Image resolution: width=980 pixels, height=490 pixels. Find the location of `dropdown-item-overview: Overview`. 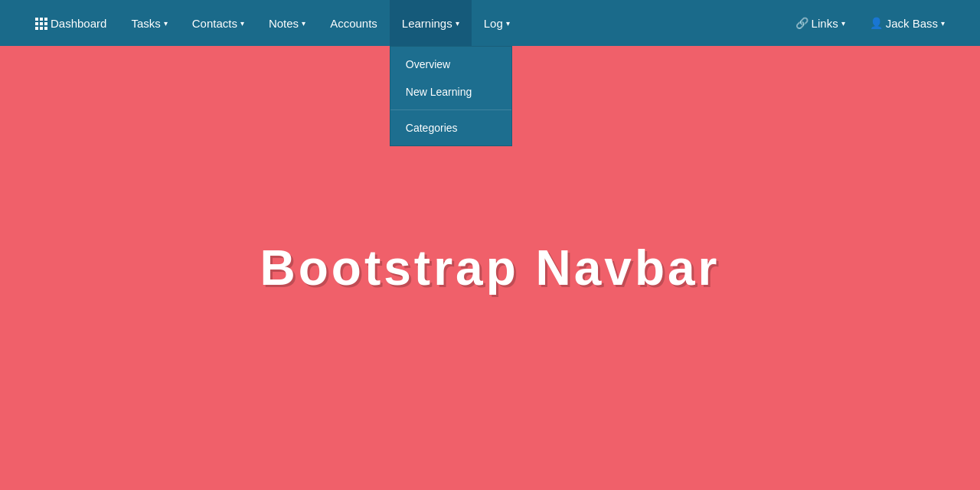

dropdown-item-overview: Overview is located at coordinates (451, 64).